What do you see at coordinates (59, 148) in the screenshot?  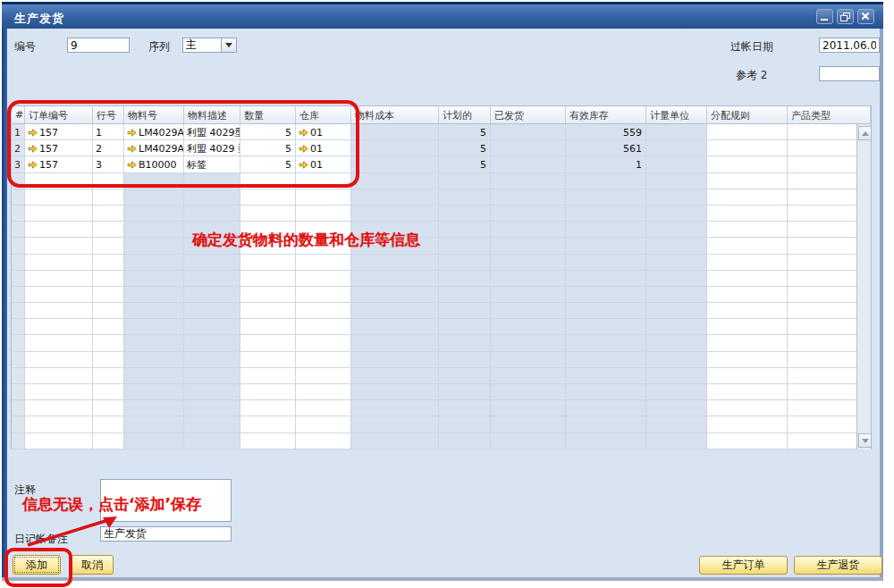 I see `cell-order_no: 157` at bounding box center [59, 148].